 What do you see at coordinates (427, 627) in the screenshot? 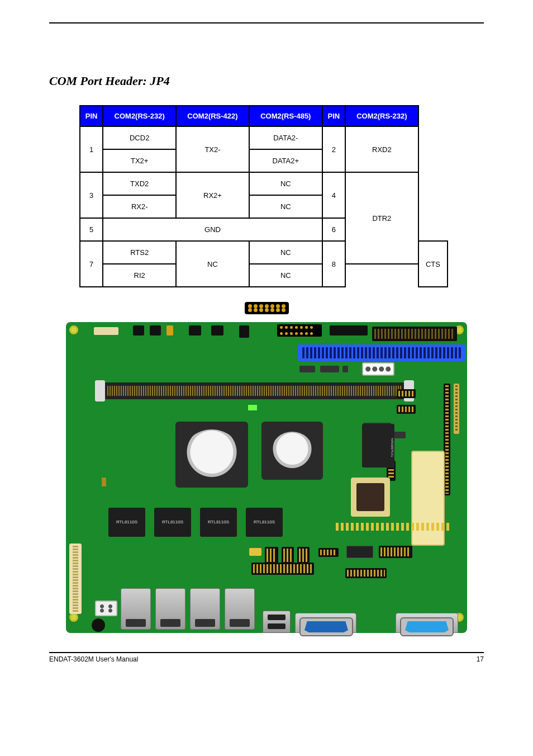
I see `vga-port` at bounding box center [427, 627].